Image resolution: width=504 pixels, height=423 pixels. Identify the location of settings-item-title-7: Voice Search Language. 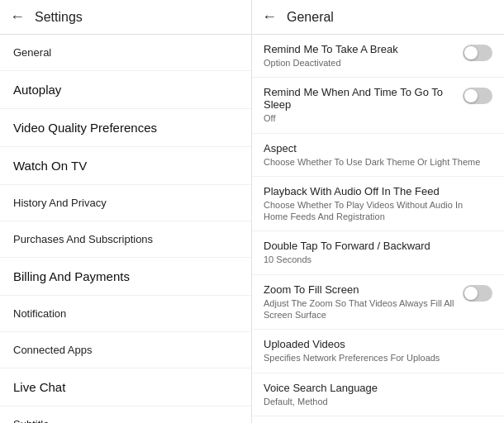
(375, 388).